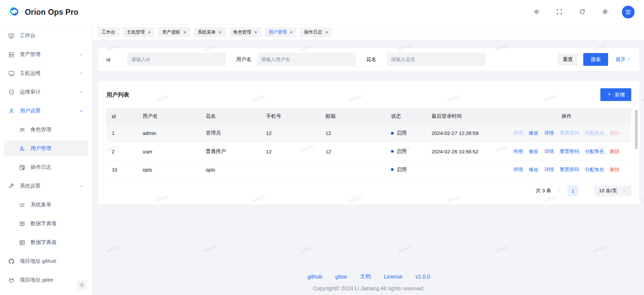 This screenshot has height=295, width=644. Describe the element at coordinates (46, 130) in the screenshot. I see `sidebar-item-role-management: 角色管理` at that location.